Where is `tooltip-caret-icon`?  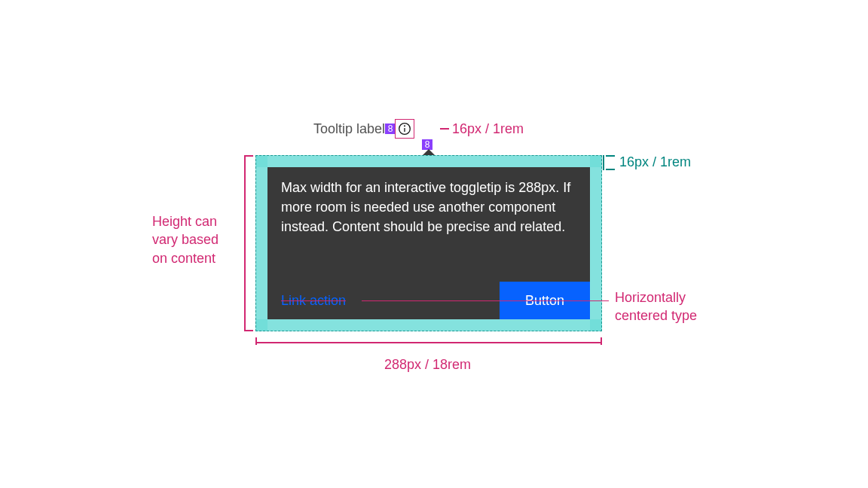 tooltip-caret-icon is located at coordinates (429, 152).